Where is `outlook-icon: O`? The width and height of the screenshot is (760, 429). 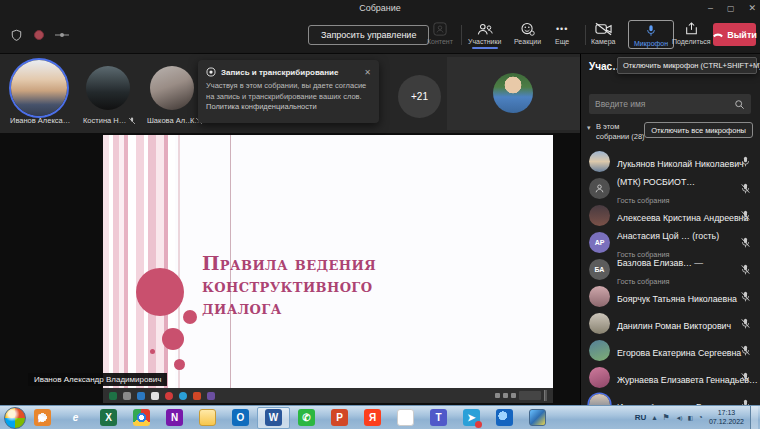 outlook-icon: O is located at coordinates (240, 418).